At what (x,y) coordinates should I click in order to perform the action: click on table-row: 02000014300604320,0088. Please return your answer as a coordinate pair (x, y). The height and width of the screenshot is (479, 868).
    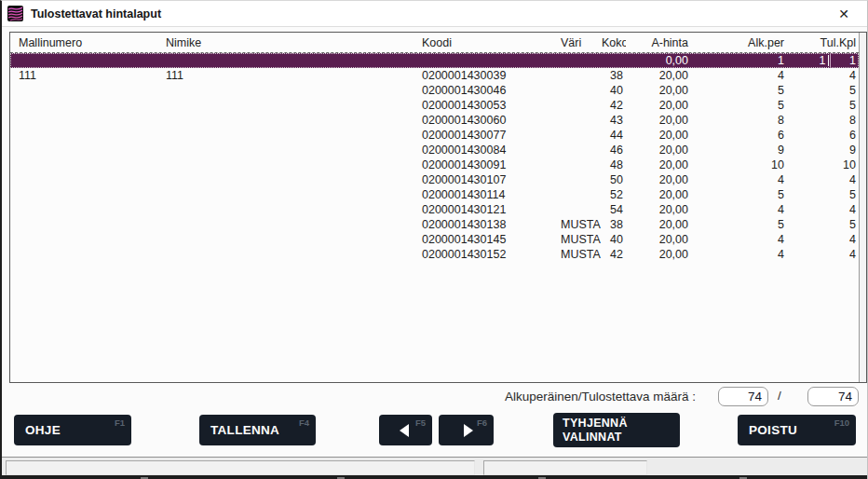
    Looking at the image, I should click on (434, 120).